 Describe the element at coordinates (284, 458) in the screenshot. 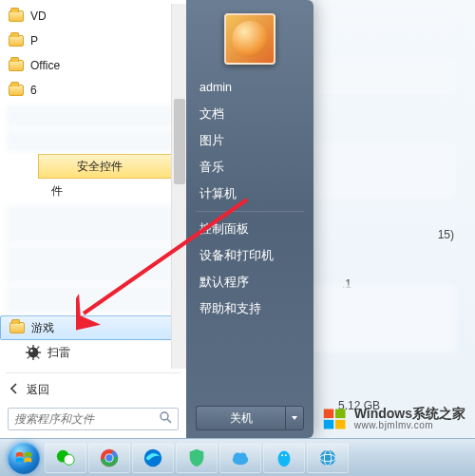

I see `qq-icon` at that location.